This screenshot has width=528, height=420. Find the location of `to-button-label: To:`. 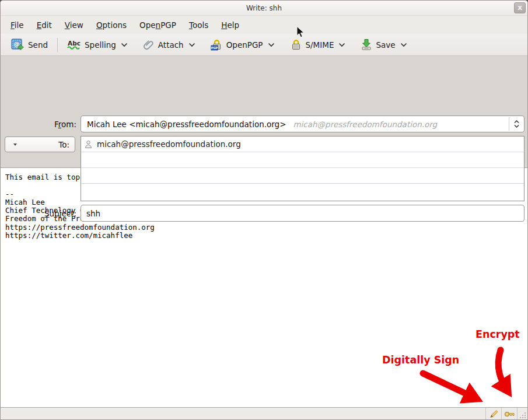

to-button-label: To: is located at coordinates (46, 145).